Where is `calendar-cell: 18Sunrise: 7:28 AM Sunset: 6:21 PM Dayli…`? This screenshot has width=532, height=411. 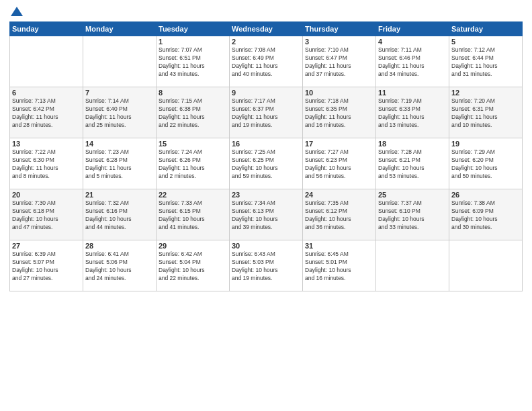 calendar-cell: 18Sunrise: 7:28 AM Sunset: 6:21 PM Dayli… is located at coordinates (412, 164).